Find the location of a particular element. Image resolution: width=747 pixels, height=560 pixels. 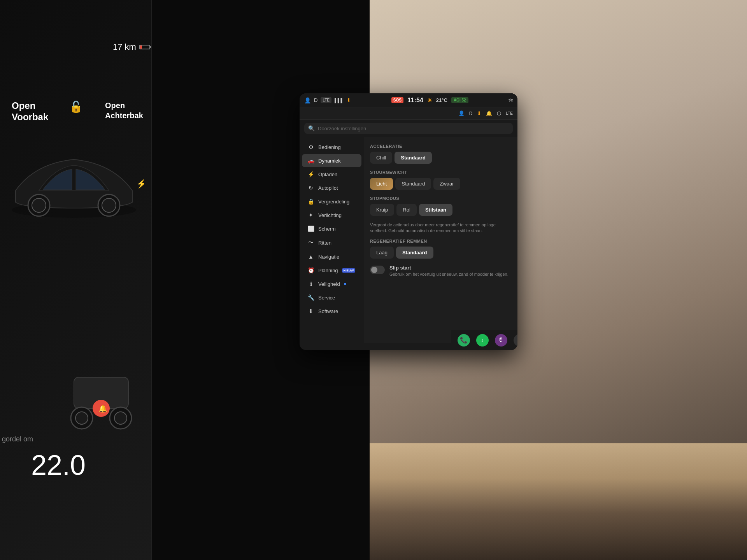

taskbar-more-btn: ··· is located at coordinates (516, 340).